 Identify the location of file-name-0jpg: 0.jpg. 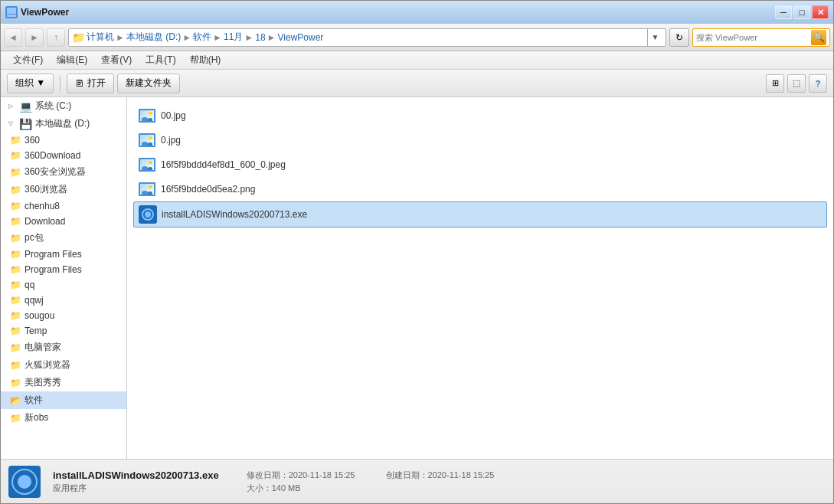
(171, 140).